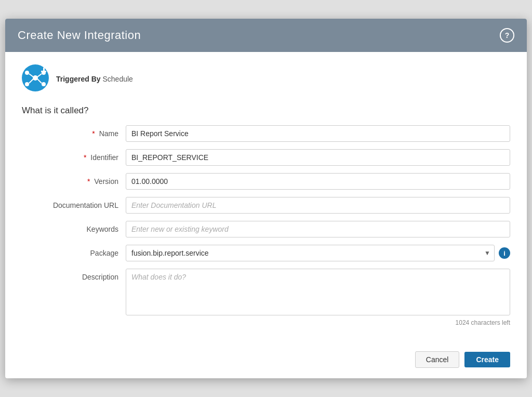 This screenshot has height=397, width=532. Describe the element at coordinates (266, 229) in the screenshot. I see `keywords-row: Keywords` at that location.